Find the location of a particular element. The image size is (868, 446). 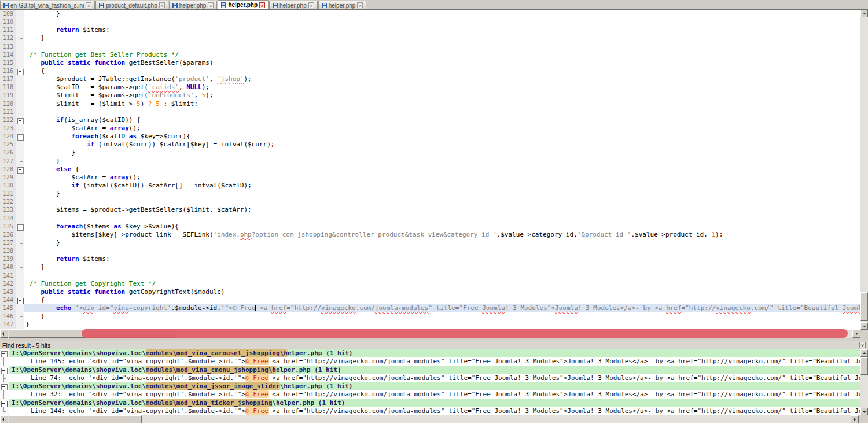

code-line: 109 } is located at coordinates (431, 14).